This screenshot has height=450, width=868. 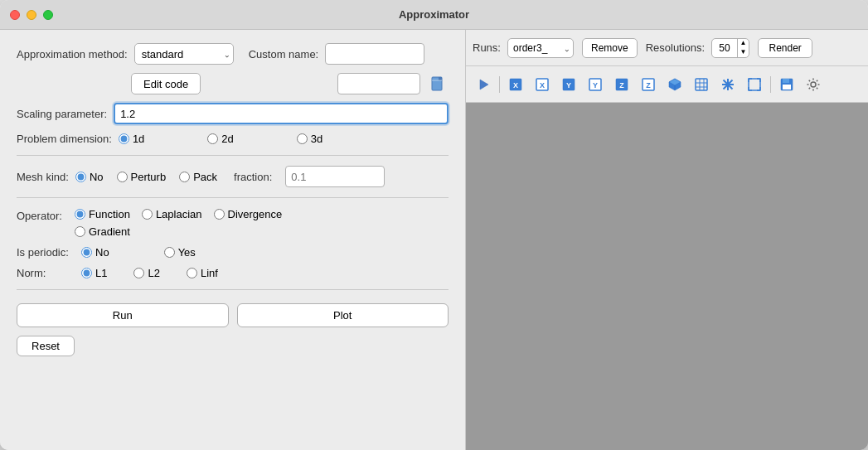 I want to click on periodic-yes-label: Yes, so click(x=187, y=252).